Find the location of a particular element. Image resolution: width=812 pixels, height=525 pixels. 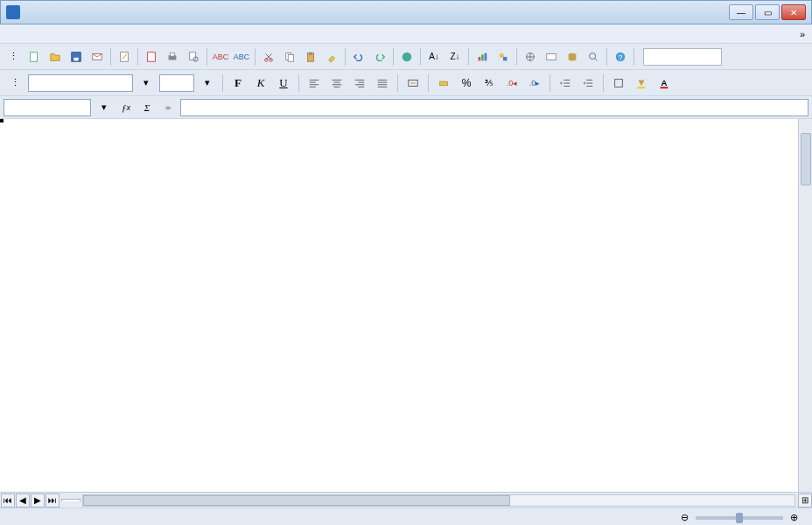

align-right-icon is located at coordinates (360, 83).